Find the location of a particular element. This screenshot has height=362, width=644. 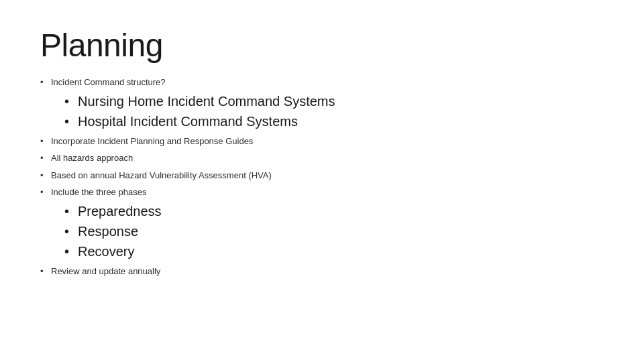

bullet-all-hazards: All hazards approach is located at coordinates (322, 158).